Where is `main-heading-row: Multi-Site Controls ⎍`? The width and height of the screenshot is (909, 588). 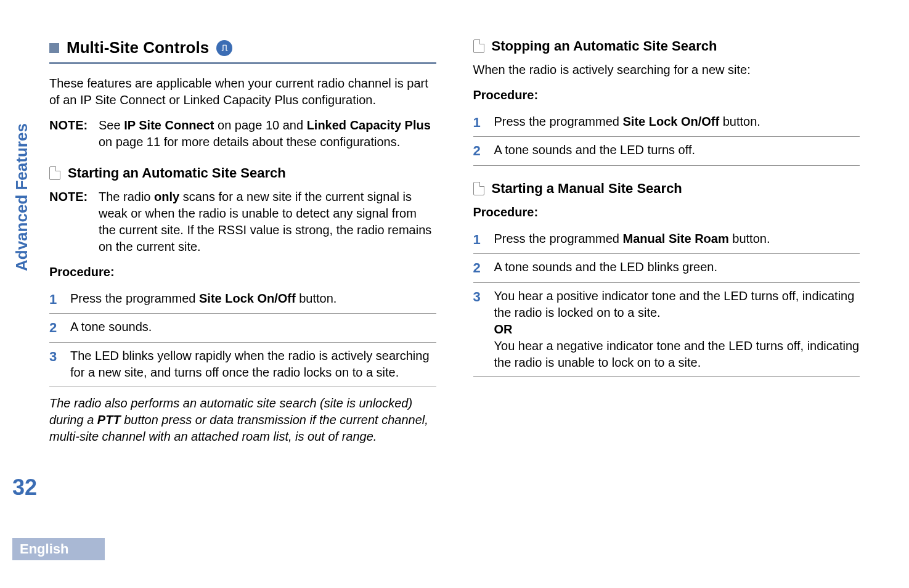
main-heading-row: Multi-Site Controls ⎍ is located at coordinates (243, 48).